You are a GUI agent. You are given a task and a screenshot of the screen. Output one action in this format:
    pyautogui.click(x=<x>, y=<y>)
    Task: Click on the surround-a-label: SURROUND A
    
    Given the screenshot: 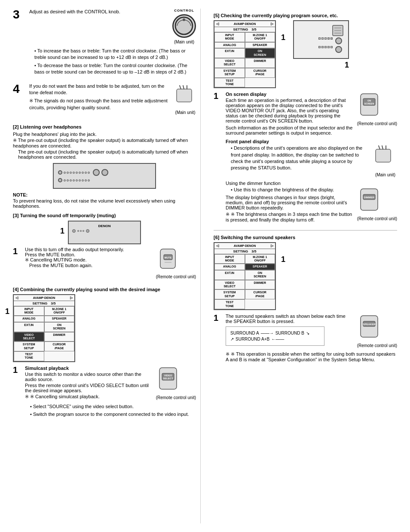 What is the action you would take?
    pyautogui.click(x=245, y=333)
    